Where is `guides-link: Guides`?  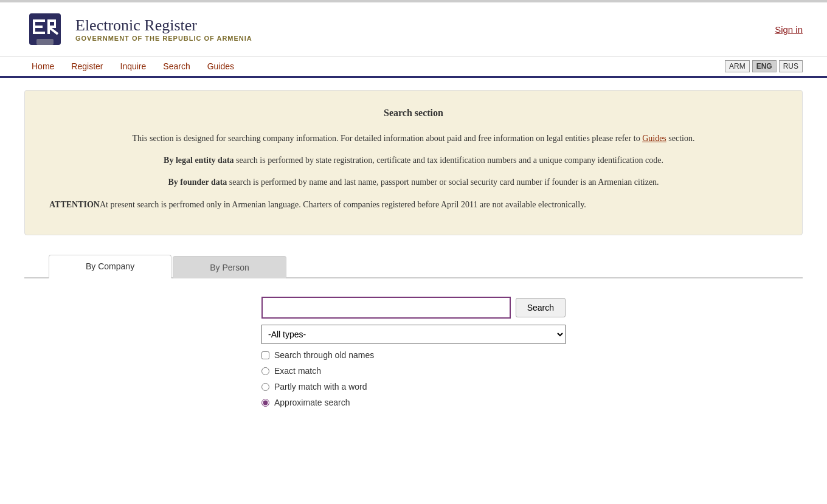 guides-link: Guides is located at coordinates (654, 139).